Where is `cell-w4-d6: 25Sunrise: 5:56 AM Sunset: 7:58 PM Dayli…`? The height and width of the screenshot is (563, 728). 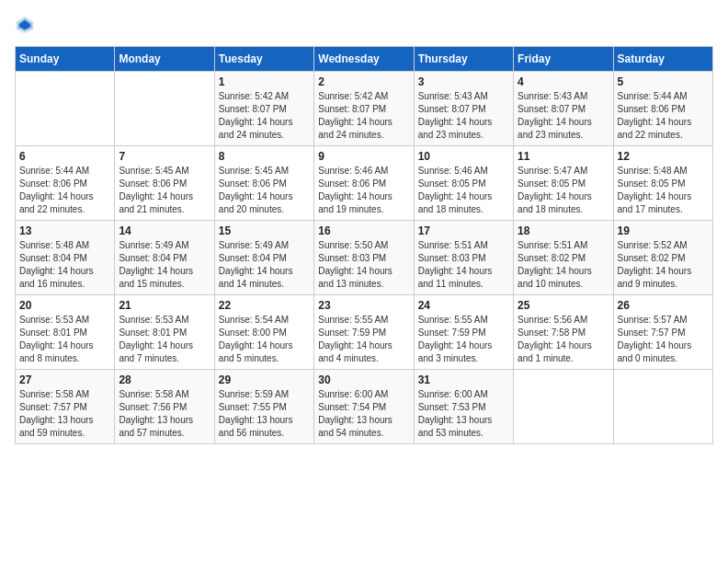 cell-w4-d6: 25Sunrise: 5:56 AM Sunset: 7:58 PM Dayli… is located at coordinates (563, 333).